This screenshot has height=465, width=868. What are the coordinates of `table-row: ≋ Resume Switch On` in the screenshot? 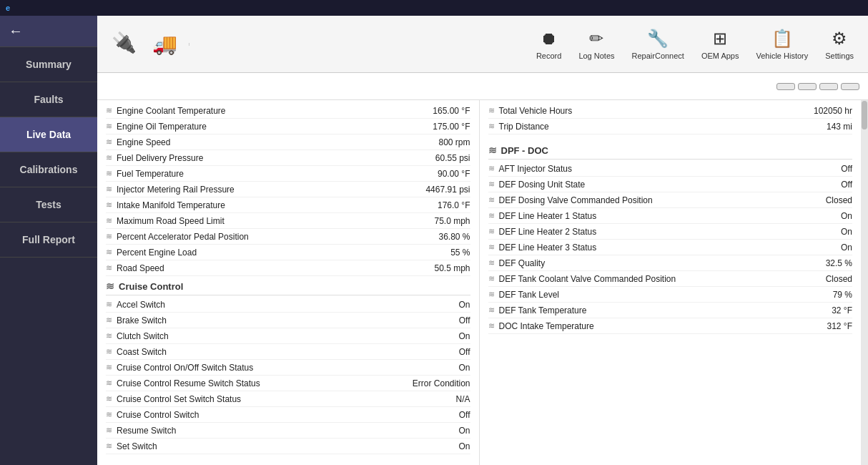 It's located at (288, 431).